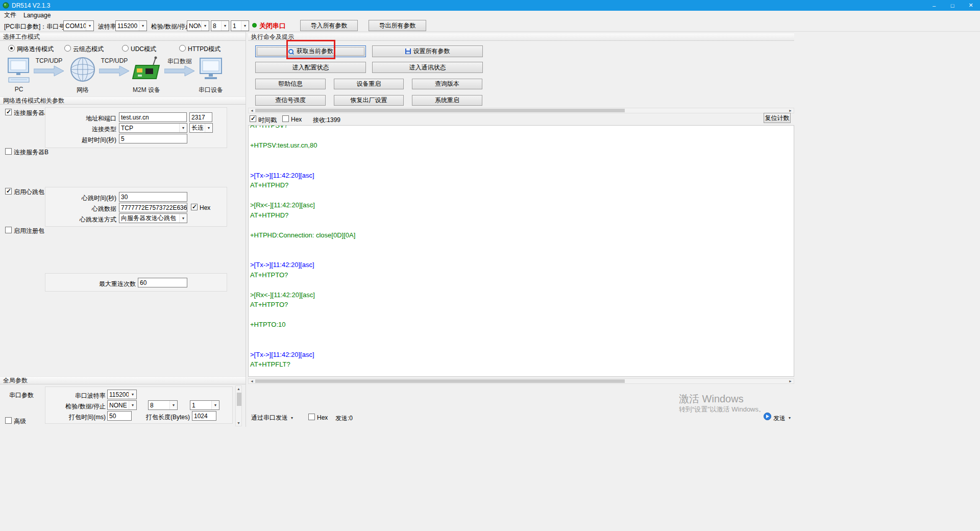  I want to click on send-hex-label: Hex, so click(323, 418).